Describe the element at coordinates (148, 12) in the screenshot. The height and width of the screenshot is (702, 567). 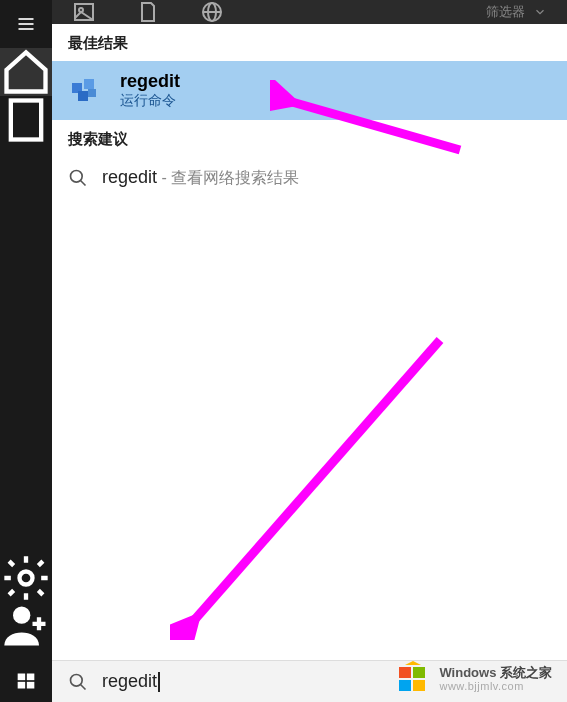
I see `top-doc-filter` at that location.